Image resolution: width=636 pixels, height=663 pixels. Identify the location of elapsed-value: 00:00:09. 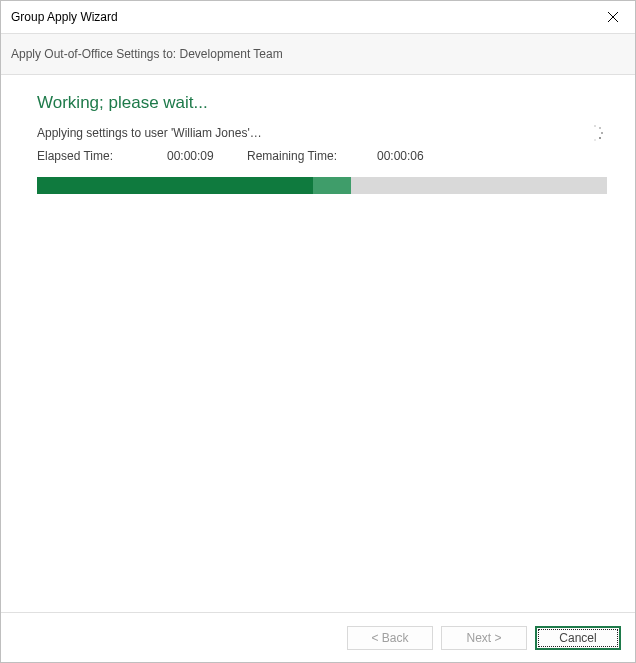
(207, 156).